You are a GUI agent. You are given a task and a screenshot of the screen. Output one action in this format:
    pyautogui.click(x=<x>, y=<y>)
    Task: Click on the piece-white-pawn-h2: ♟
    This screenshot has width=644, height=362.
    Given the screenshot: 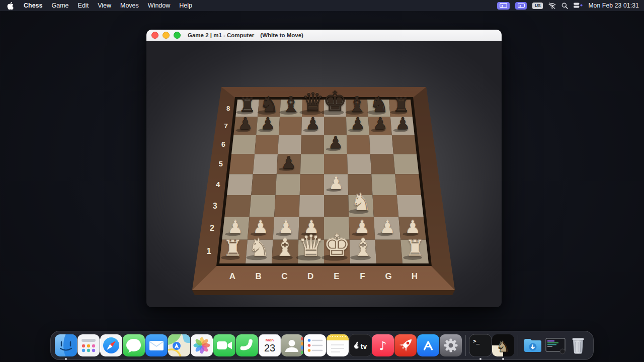 What is the action you would take?
    pyautogui.click(x=413, y=227)
    